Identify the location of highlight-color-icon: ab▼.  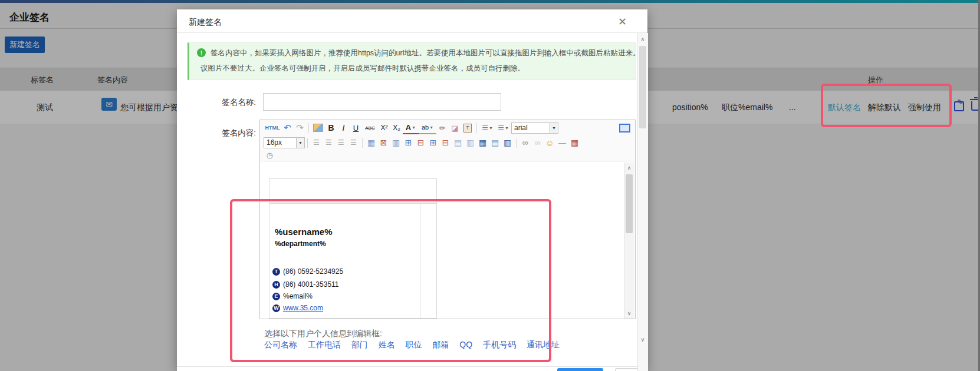
(427, 128).